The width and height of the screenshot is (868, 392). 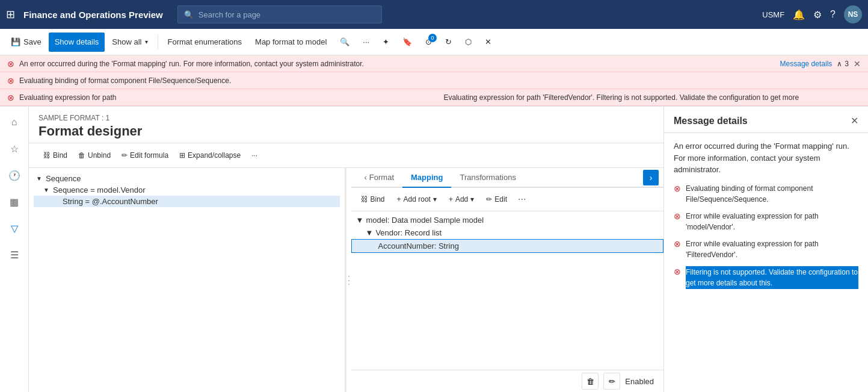 I want to click on add-root-button: + Add root ▾, so click(x=417, y=199).